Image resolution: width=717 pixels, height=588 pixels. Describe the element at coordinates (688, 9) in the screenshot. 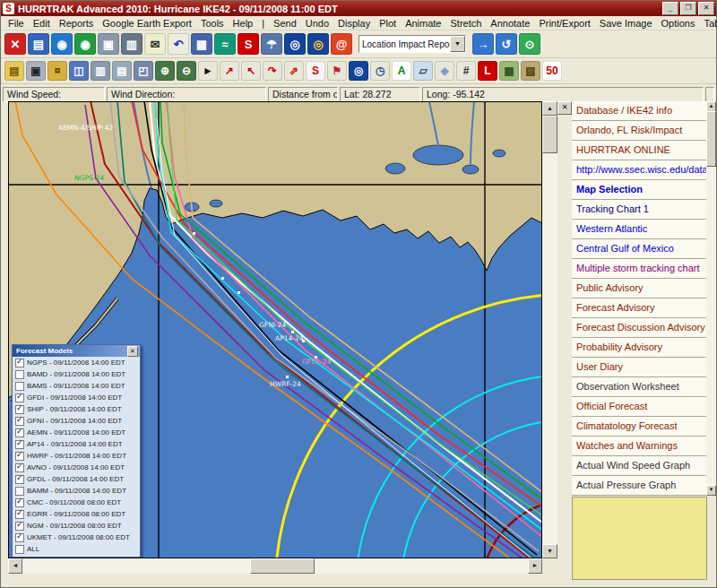

I see `maximize-button: ❐` at that location.